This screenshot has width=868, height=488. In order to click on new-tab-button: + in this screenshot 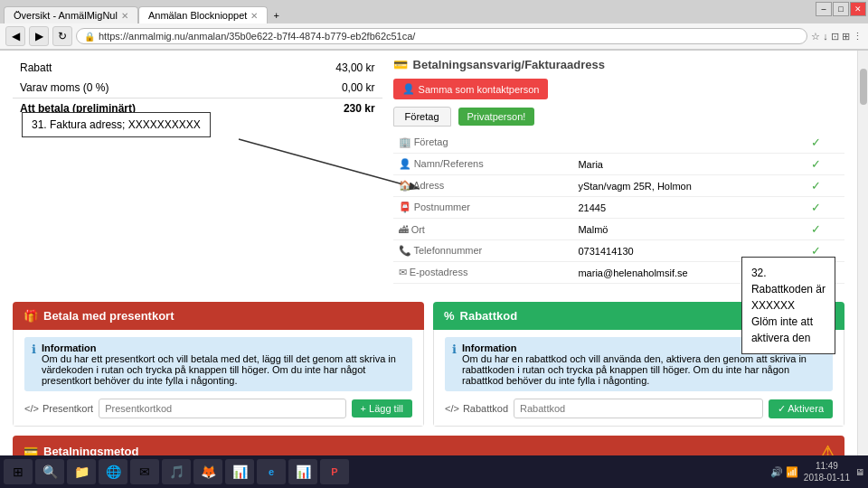, I will do `click(278, 15)`.